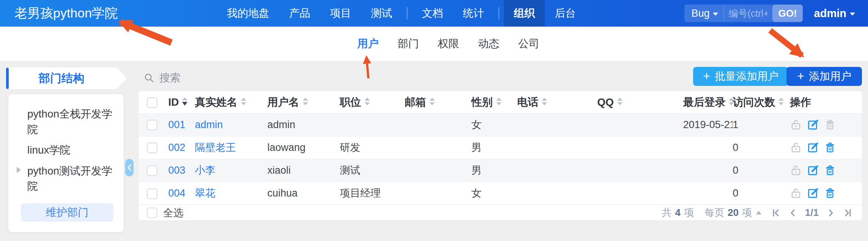 Image resolution: width=868 pixels, height=241 pixels. What do you see at coordinates (432, 13) in the screenshot?
I see `topbar-nav-item: 文档` at bounding box center [432, 13].